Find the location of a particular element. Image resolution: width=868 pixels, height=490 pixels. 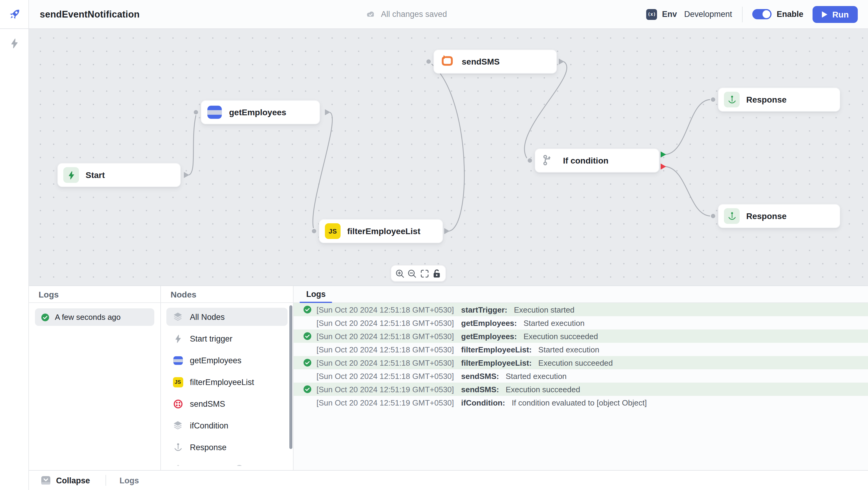

nodes-list-item-sendsms: sendSMS is located at coordinates (227, 404).